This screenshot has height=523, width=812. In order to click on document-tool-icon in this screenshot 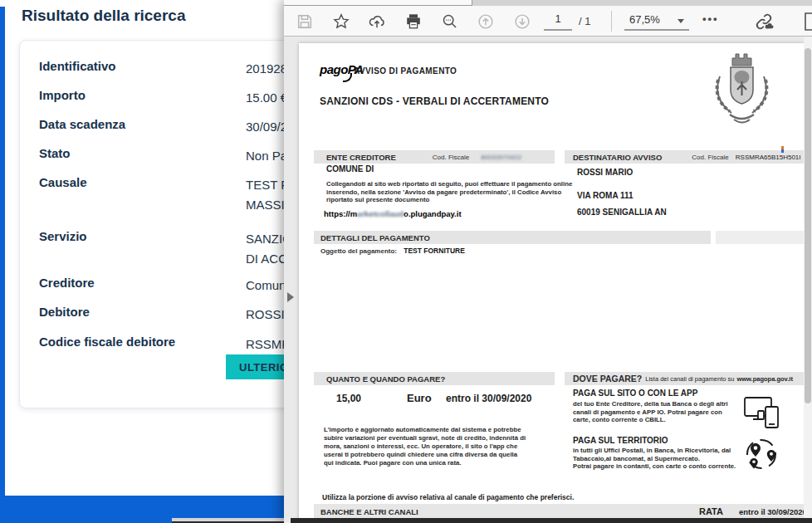, I will do `click(807, 22)`.